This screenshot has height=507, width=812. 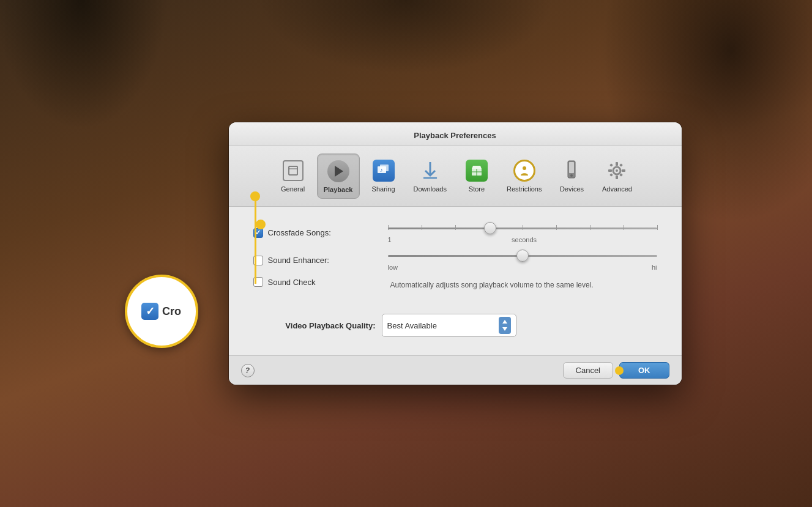 I want to click on video-quality-stepper-icon, so click(x=505, y=325).